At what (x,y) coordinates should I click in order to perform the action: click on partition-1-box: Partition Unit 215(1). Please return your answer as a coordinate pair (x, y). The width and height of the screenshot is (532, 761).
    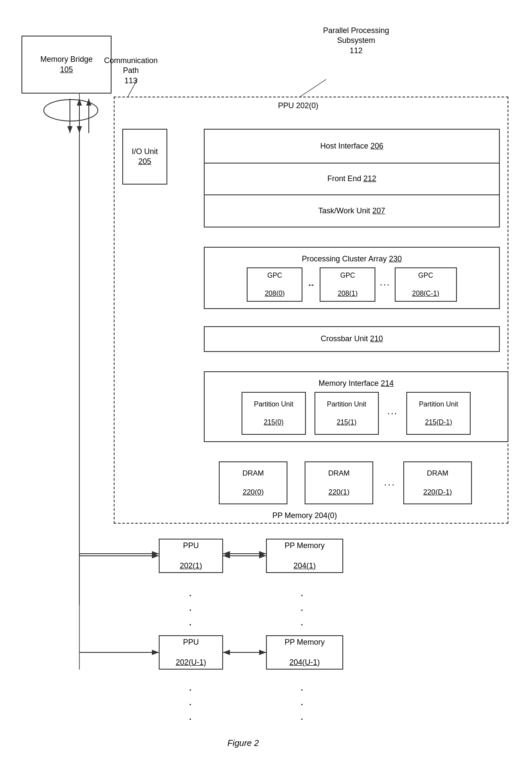
    Looking at the image, I should click on (347, 413).